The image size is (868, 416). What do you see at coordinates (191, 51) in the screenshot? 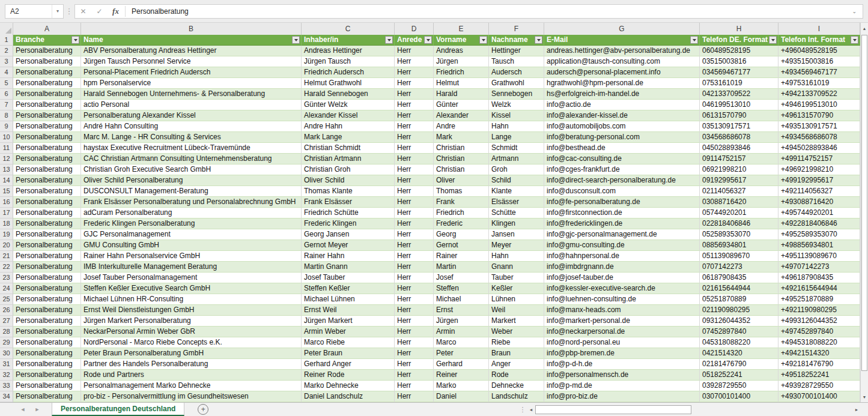
I see `cell: ABV Personalberatung Andreas Hettinger` at bounding box center [191, 51].